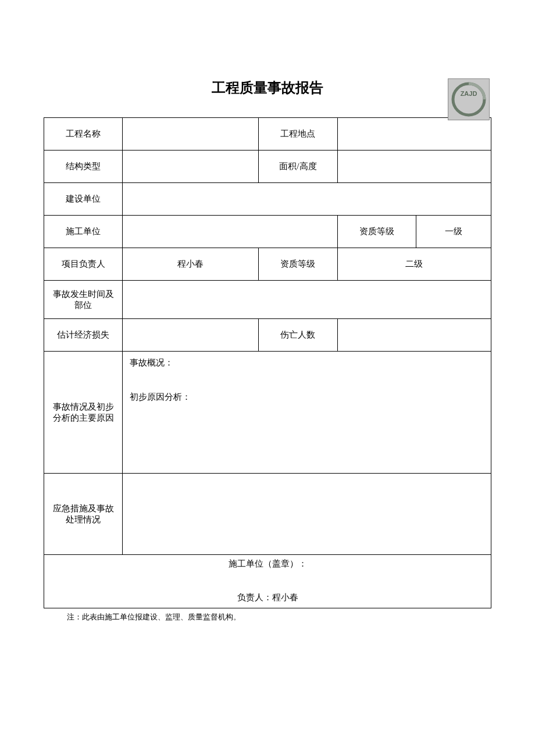 This screenshot has width=535, height=756. What do you see at coordinates (268, 597) in the screenshot?
I see `responsible-person-line: 负责人：程小春` at bounding box center [268, 597].